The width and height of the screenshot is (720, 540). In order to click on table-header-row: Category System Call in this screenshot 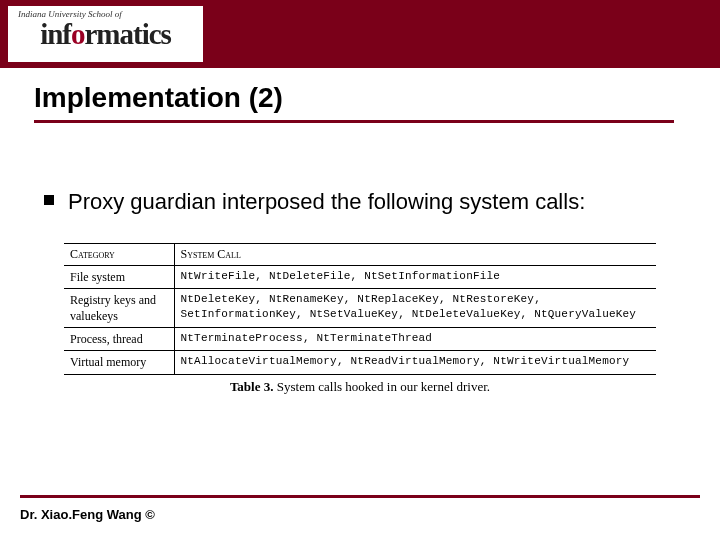, I will do `click(360, 254)`.